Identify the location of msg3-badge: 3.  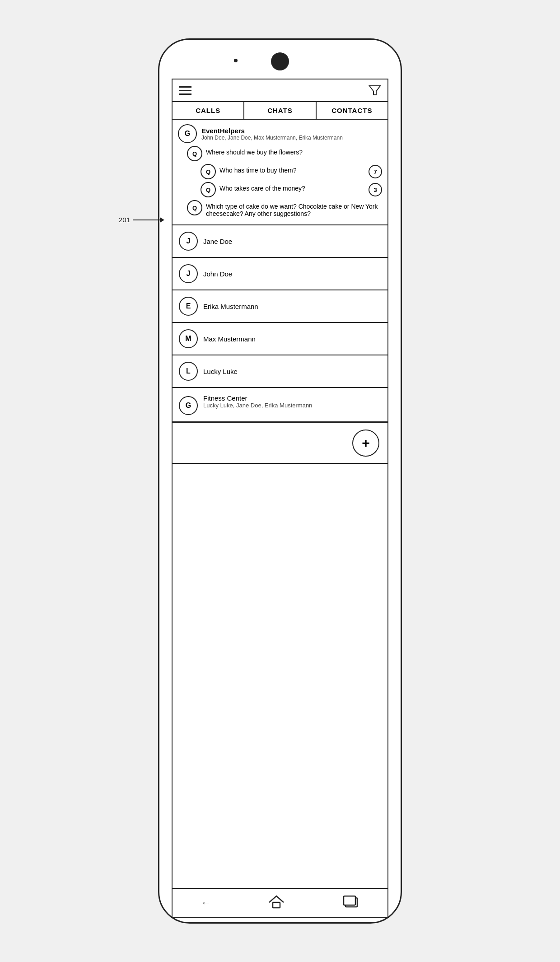
(375, 190).